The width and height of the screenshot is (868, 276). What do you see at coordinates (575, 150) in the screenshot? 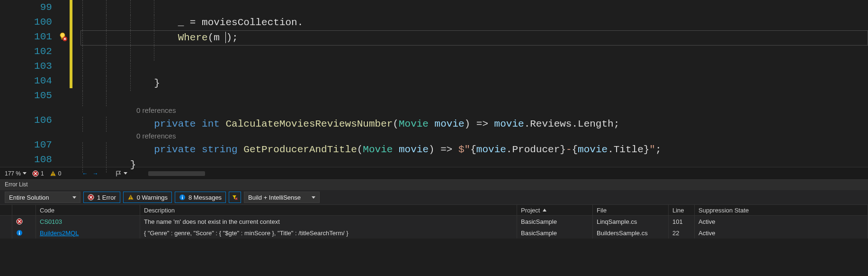
I see `token: {` at bounding box center [575, 150].